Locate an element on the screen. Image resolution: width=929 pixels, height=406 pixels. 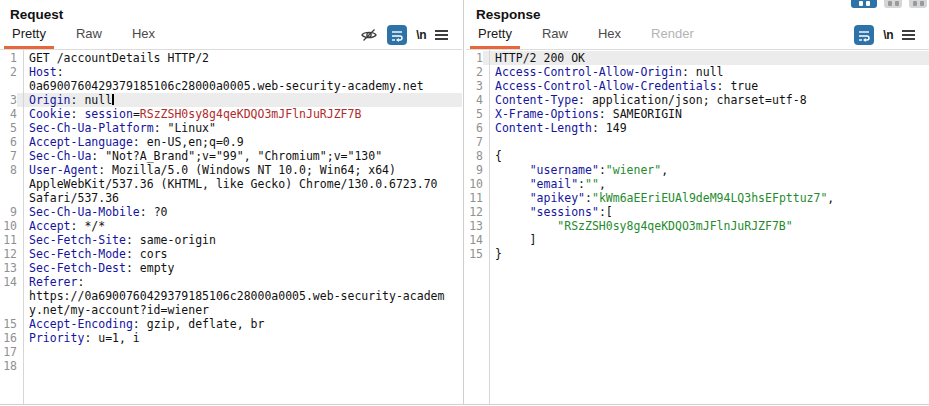
code-line: 13 "RSzZSH0sy8g4qeKDQO3mJFlnJuRJZF7B" is located at coordinates (698, 226).